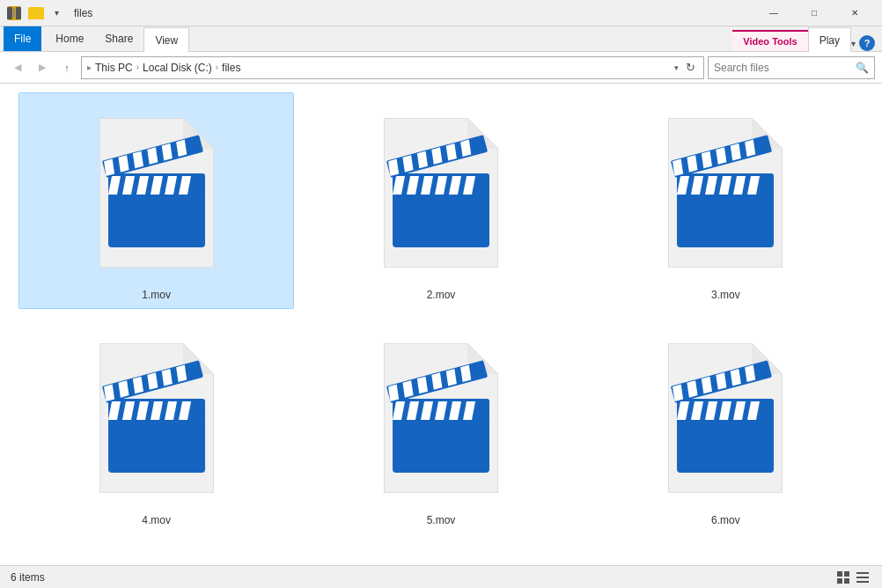  What do you see at coordinates (442, 520) in the screenshot?
I see `file-name: 5.mov` at bounding box center [442, 520].